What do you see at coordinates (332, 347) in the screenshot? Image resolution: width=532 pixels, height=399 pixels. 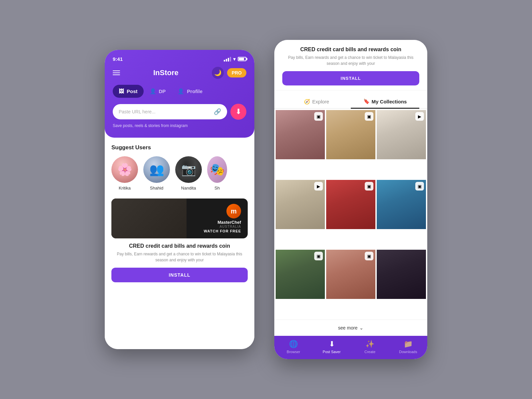 I see `nav-post-saver: ⬇ Post Saver` at bounding box center [332, 347].